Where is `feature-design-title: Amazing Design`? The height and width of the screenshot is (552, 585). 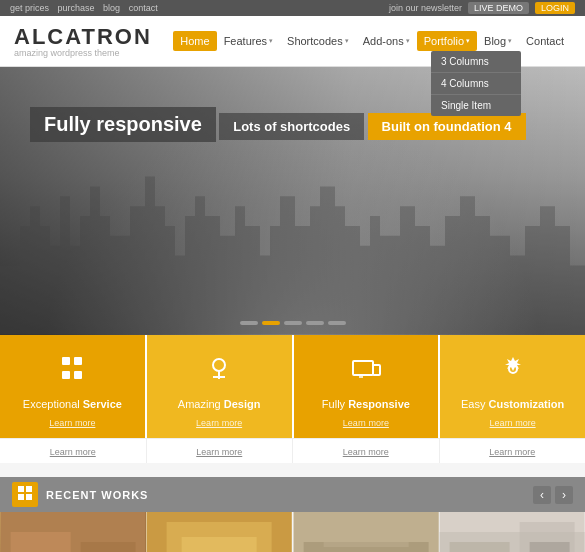
feature-design-title: Amazing Design is located at coordinates (220, 404).